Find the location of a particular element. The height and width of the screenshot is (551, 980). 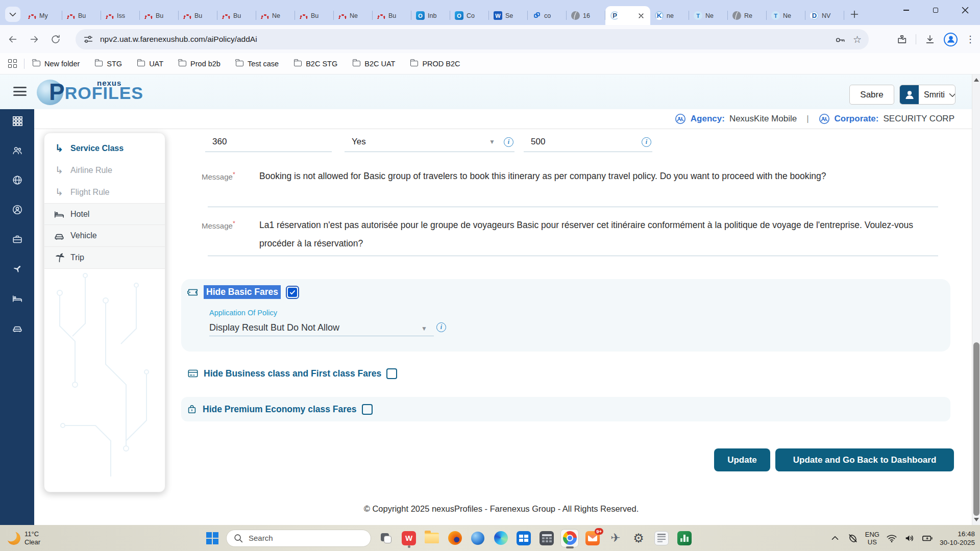

password-key-icon is located at coordinates (840, 39).